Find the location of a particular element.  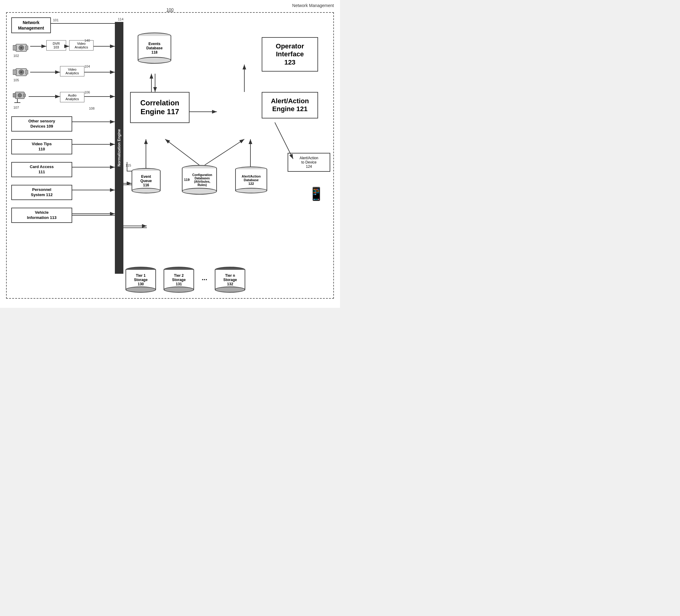

camera-2-icon is located at coordinates (22, 73).